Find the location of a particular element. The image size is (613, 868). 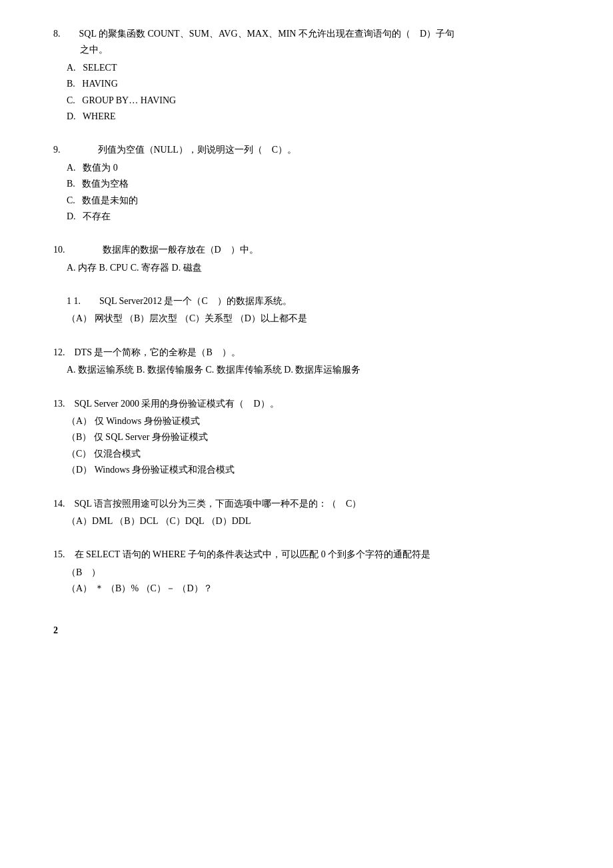

q12-options-inline: A. 数据运输系统 B. 数据传输服务 C. 数据库传输系统 D. 数据库运输服… is located at coordinates (313, 370).